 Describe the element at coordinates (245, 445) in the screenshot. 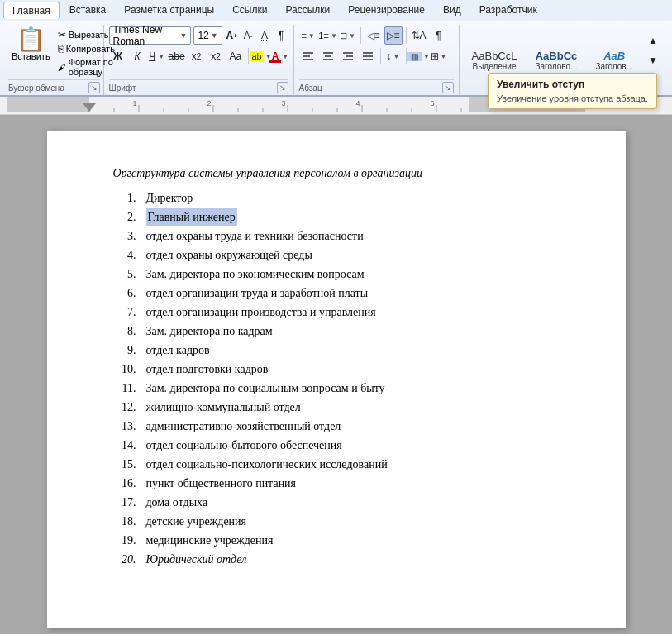

I see `list-item-text: отдел социально-бытового обеспечения` at that location.